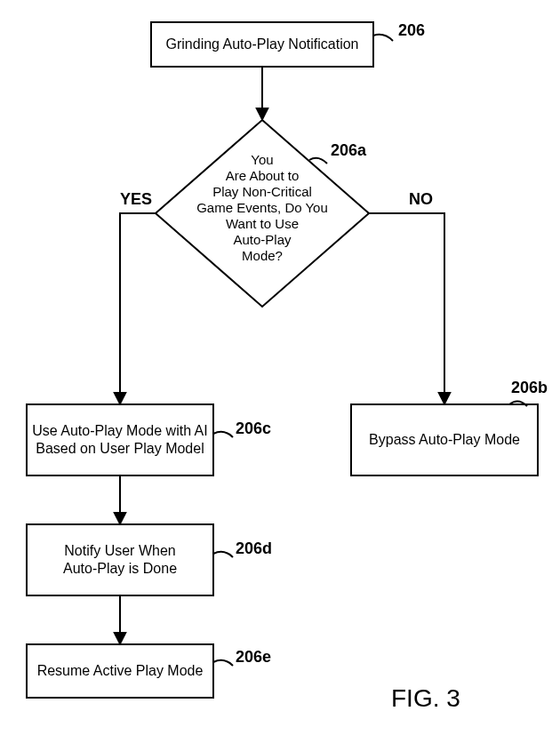 This screenshot has height=735, width=560. What do you see at coordinates (119, 430) in the screenshot?
I see `svg-text: Use Auto-Play Mode with AI` at bounding box center [119, 430].